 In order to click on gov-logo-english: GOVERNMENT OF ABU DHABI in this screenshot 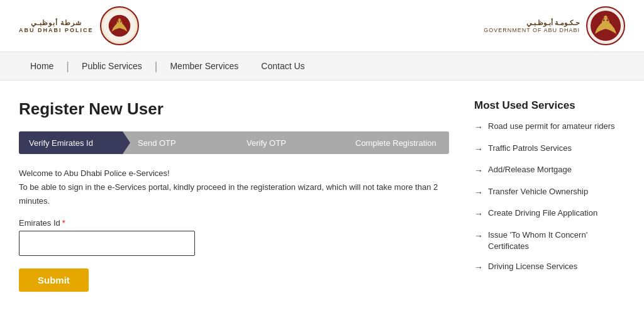, I will do `click(532, 30)`.